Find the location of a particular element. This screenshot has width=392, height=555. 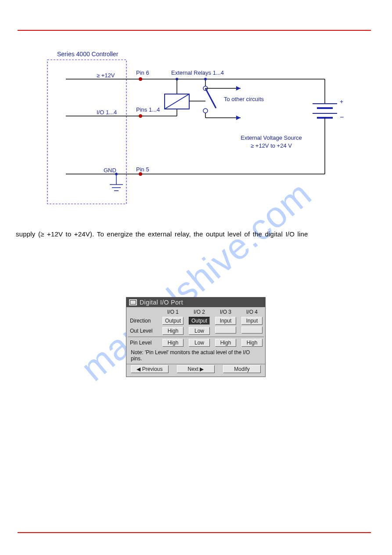

battery-minus: − is located at coordinates (342, 117).